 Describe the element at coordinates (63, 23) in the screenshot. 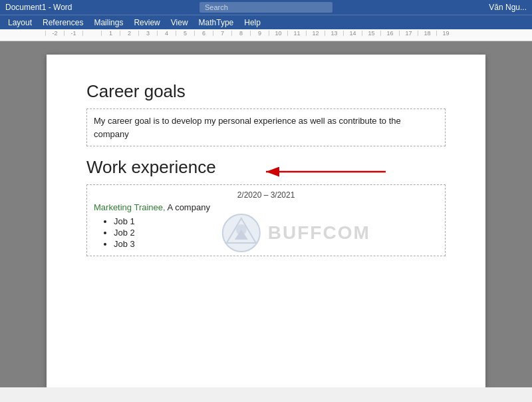

I see `menu-references: References` at that location.